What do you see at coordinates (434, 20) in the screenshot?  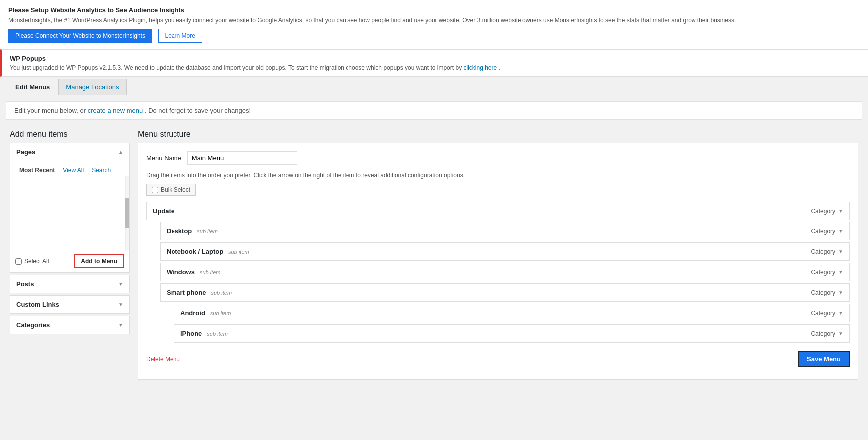 I see `monsterinsights-desc: MonsterInsights, the #1 WordPress Analyt…` at bounding box center [434, 20].